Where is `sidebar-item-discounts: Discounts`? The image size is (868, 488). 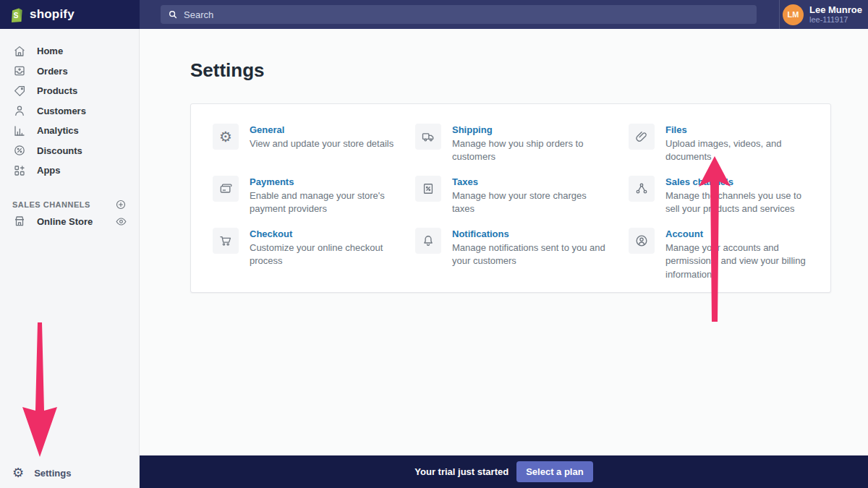
sidebar-item-discounts: Discounts is located at coordinates (69, 151).